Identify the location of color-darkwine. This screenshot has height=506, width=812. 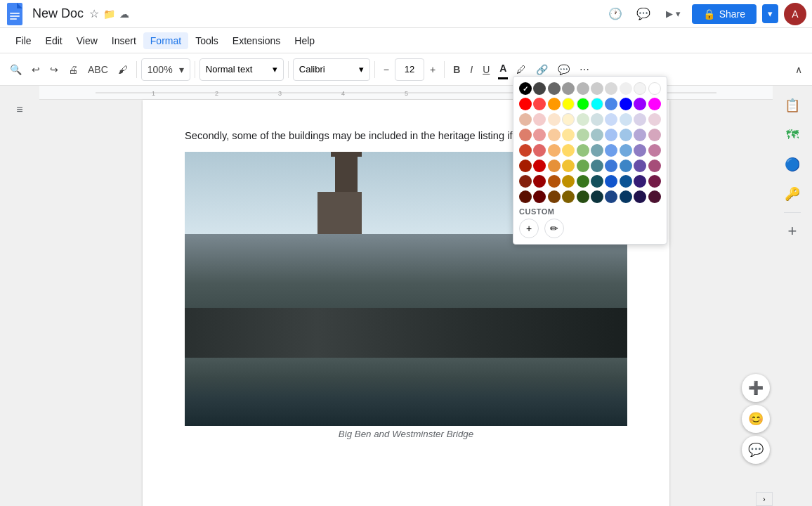
(655, 197).